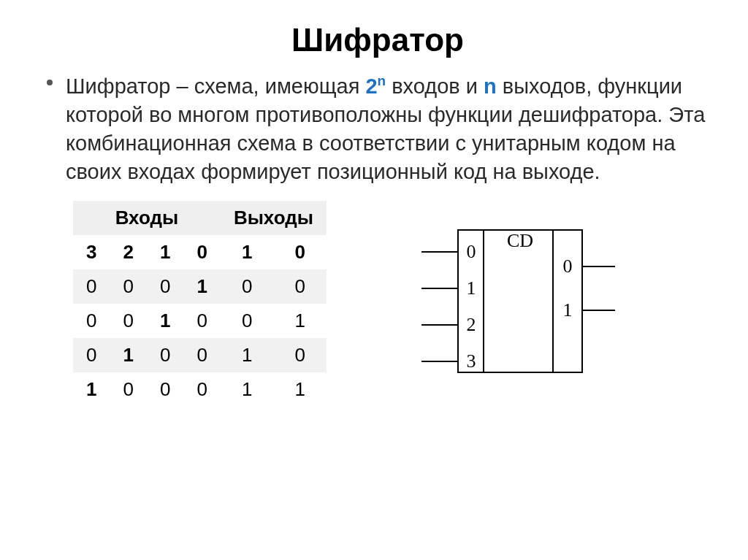 The image size is (748, 560). Describe the element at coordinates (470, 324) in the screenshot. I see `in-label: 2` at that location.